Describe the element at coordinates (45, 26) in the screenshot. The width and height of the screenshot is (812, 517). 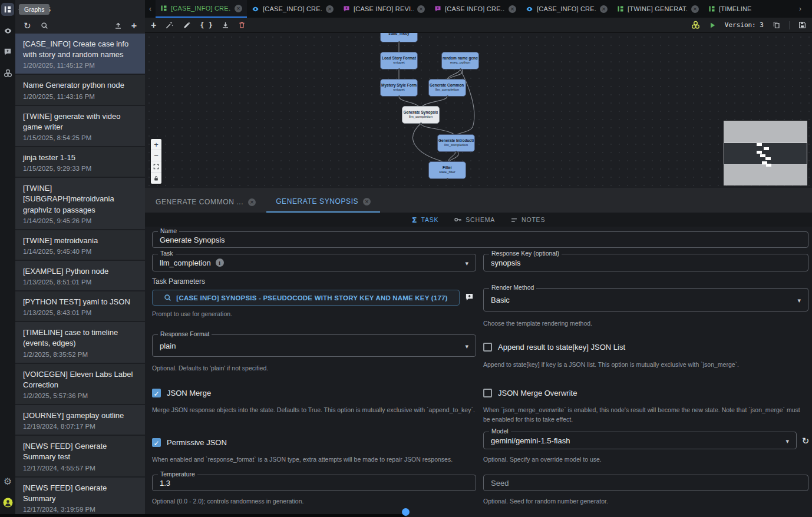
I see `search-icon` at that location.